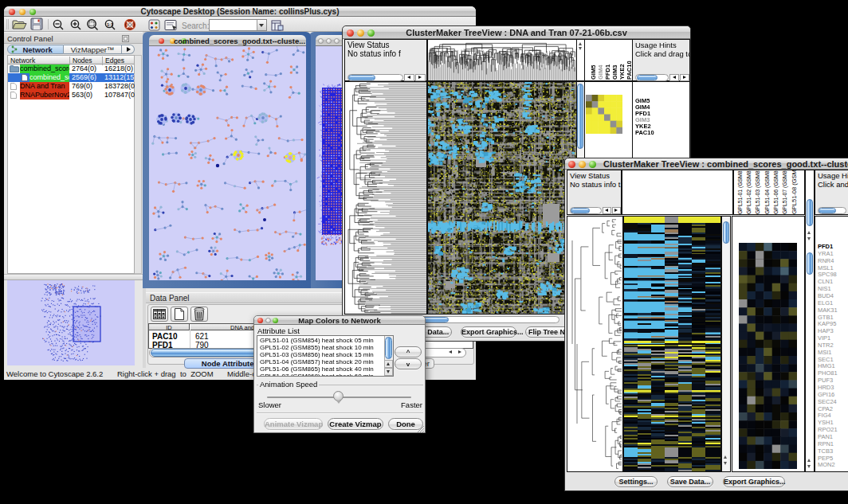  What do you see at coordinates (110, 25) in the screenshot?
I see `svg-text: 1:1` at bounding box center [110, 25].